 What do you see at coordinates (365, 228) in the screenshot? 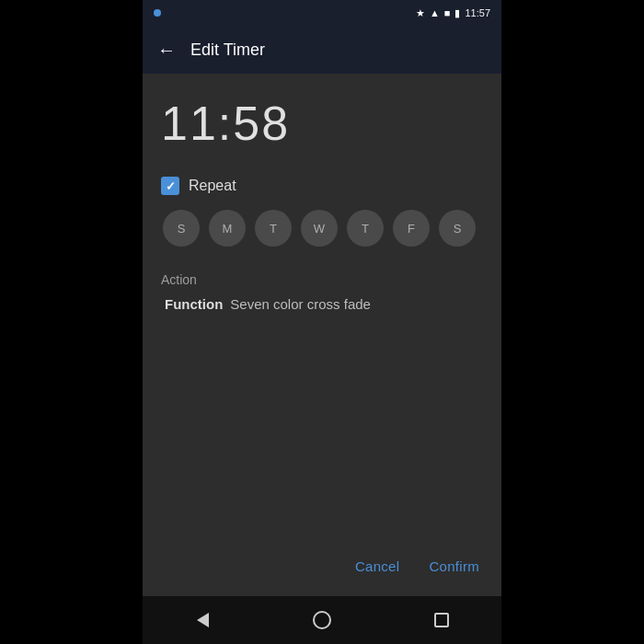
I see `day-thursday: T` at bounding box center [365, 228].